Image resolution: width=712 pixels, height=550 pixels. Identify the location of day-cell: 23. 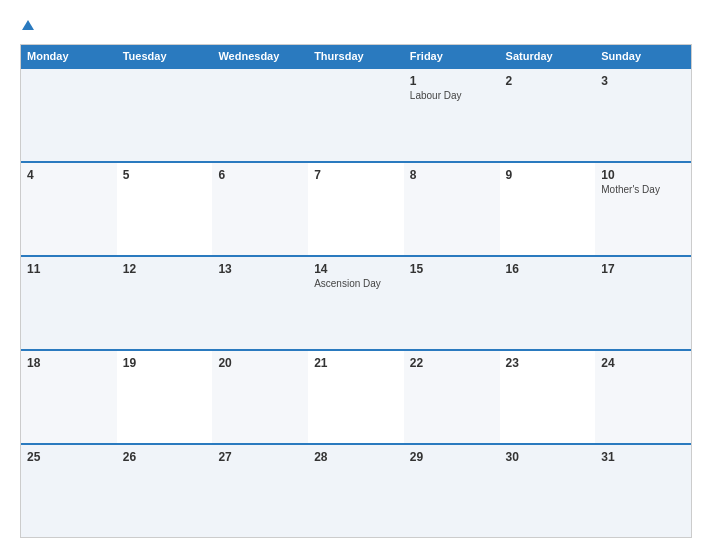
(548, 397).